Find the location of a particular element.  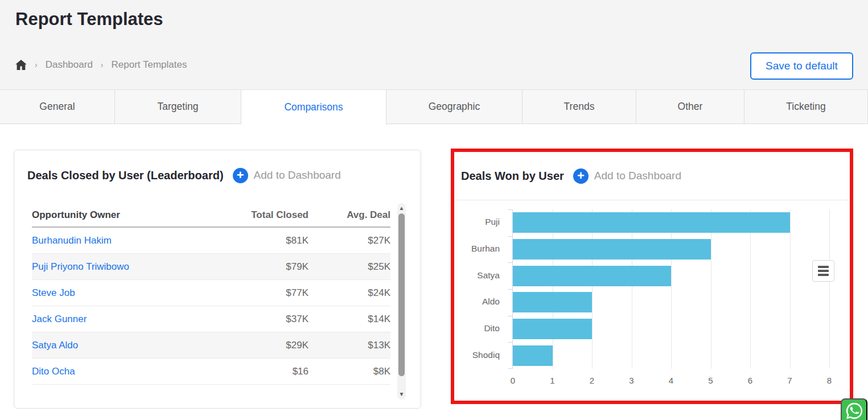

avg-deal-value: $14K is located at coordinates (349, 319).